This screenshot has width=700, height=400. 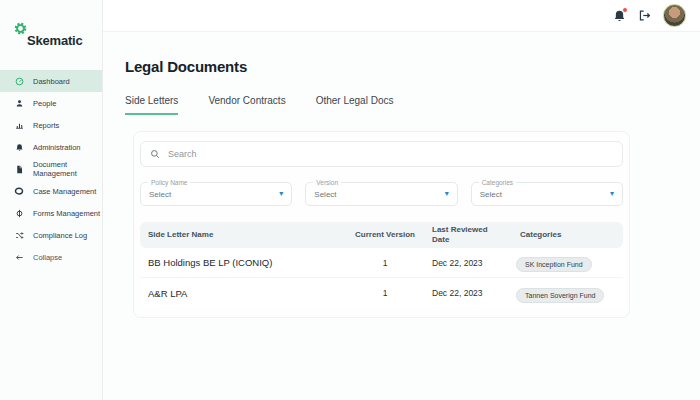 I want to click on column-header-side-letter-name: Side Letter Name, so click(x=243, y=235).